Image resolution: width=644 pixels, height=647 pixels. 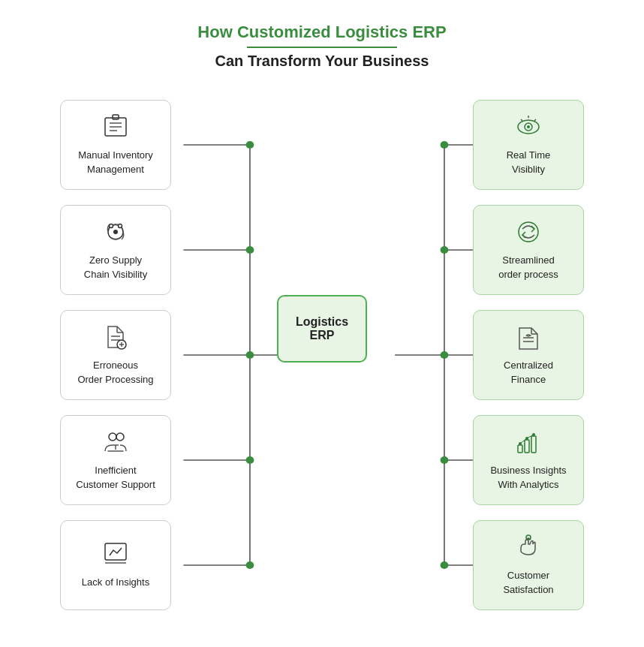 I want to click on right-label-4: Business InsightsWith Analytics, so click(x=528, y=477).